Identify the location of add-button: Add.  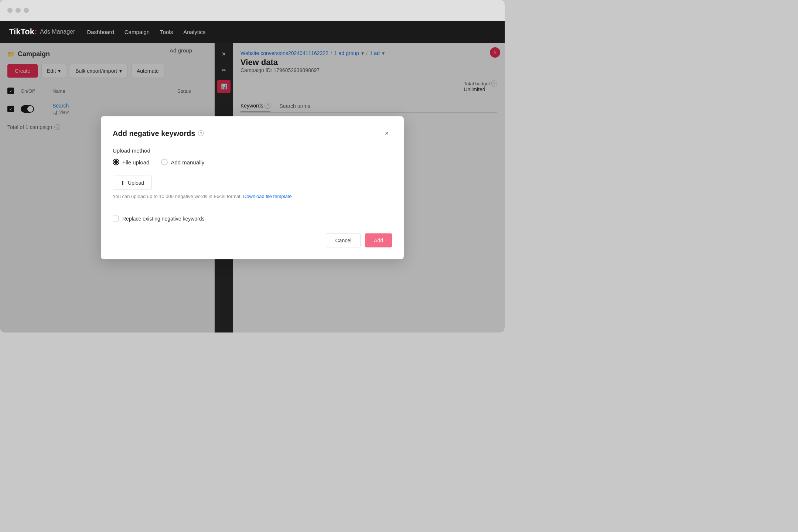
(378, 241).